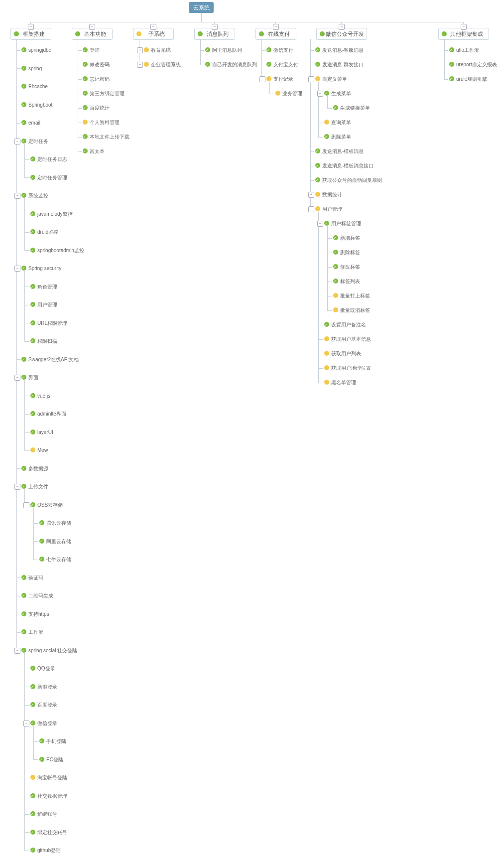 The width and height of the screenshot is (498, 868). Describe the element at coordinates (49, 778) in the screenshot. I see `tree-node: 淘宝帐号登陆` at that location.